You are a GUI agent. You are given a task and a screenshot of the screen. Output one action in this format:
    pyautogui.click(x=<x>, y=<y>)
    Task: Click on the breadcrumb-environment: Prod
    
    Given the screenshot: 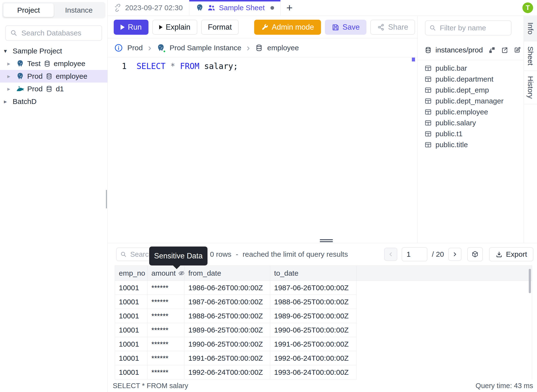 What is the action you would take?
    pyautogui.click(x=135, y=48)
    